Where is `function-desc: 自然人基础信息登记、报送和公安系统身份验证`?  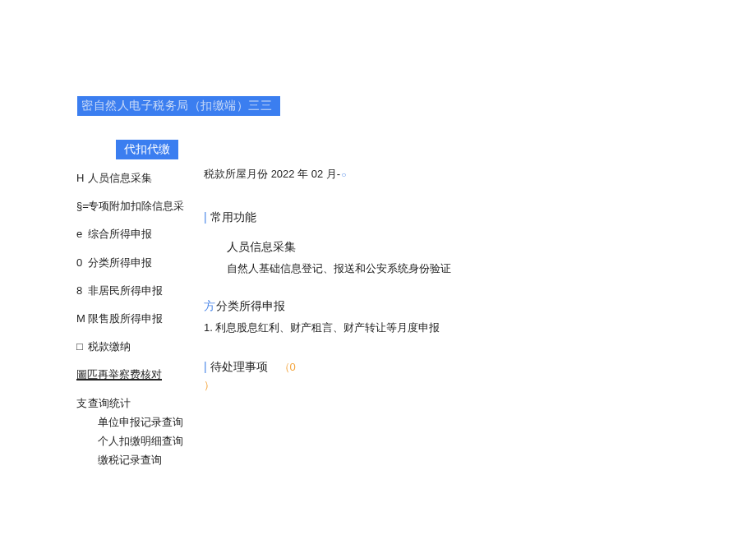 function-desc: 自然人基础信息登记、报送和公安系统身份验证 is located at coordinates (441, 269).